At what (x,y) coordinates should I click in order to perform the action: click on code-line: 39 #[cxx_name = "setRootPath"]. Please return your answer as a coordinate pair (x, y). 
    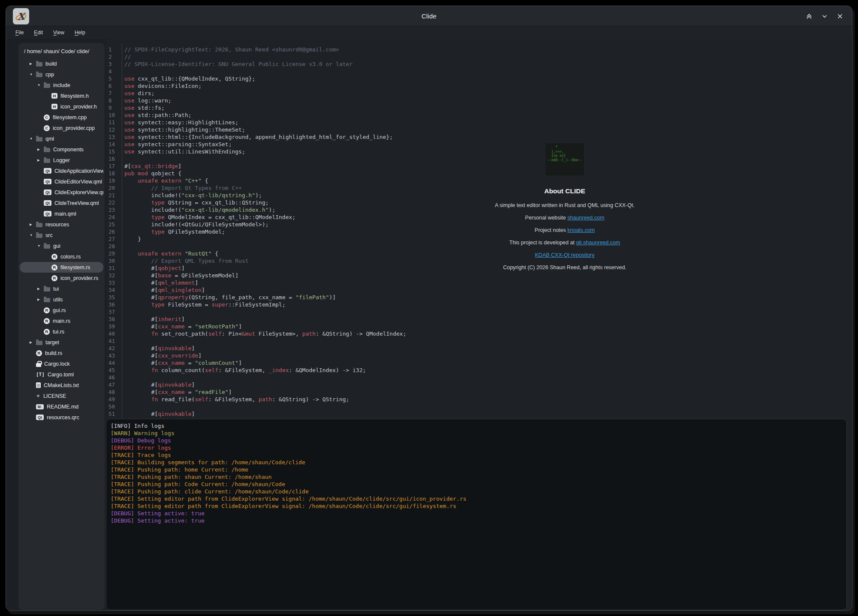
    Looking at the image, I should click on (478, 327).